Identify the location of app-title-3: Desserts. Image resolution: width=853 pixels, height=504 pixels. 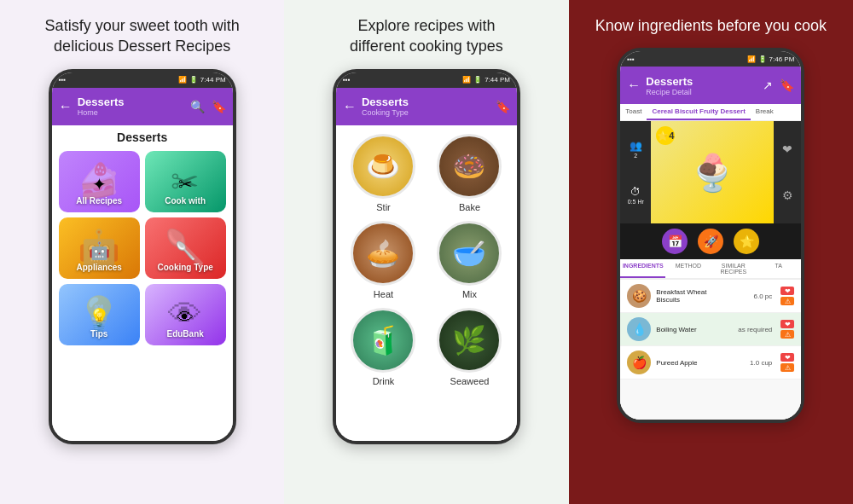
(701, 82).